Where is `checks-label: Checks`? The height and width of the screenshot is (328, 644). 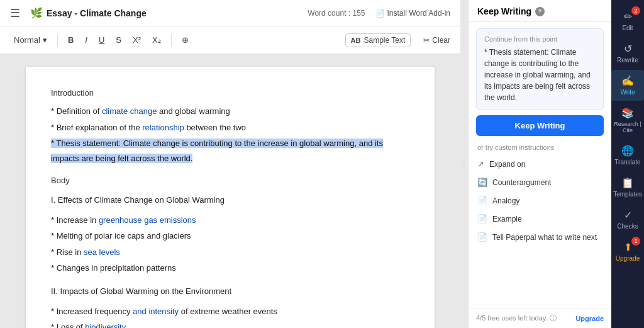
checks-label: Checks is located at coordinates (628, 227).